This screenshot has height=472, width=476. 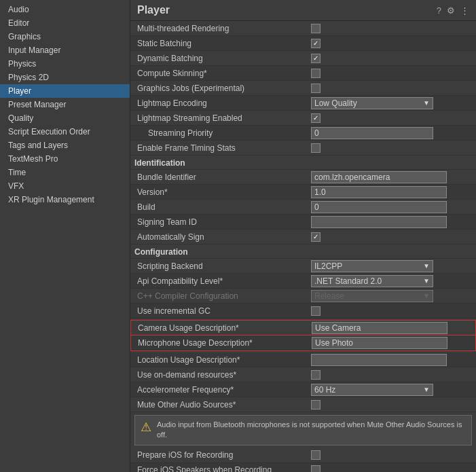 What do you see at coordinates (65, 159) in the screenshot?
I see `sidebar-item-textmesh: TextMesh Pro` at bounding box center [65, 159].